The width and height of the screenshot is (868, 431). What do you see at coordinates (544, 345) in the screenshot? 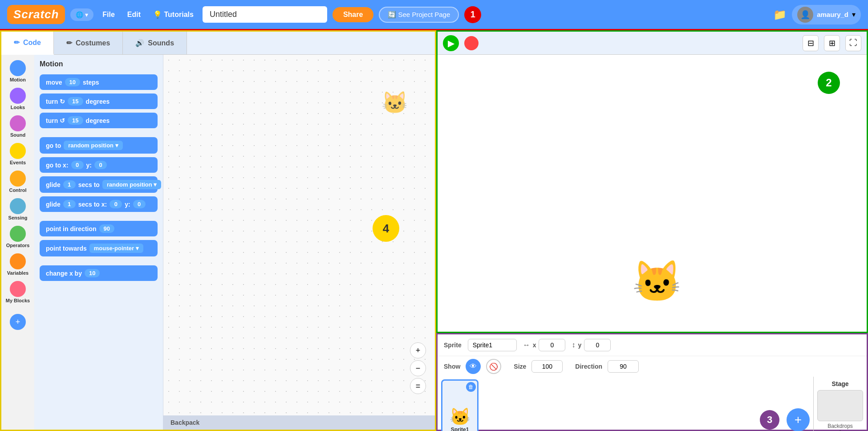
I see `x-coord-group: ↔ x` at bounding box center [544, 345].